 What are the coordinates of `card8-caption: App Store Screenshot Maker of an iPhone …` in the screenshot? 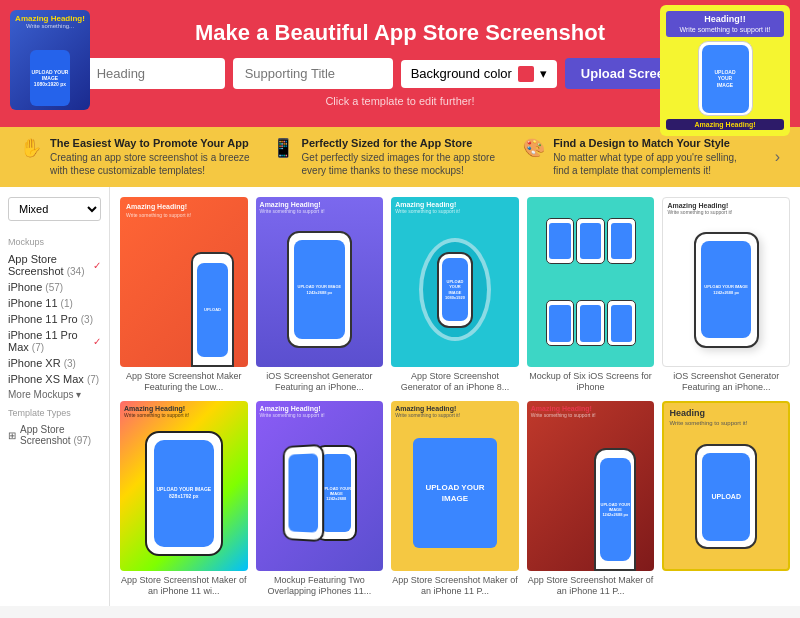 It's located at (455, 586).